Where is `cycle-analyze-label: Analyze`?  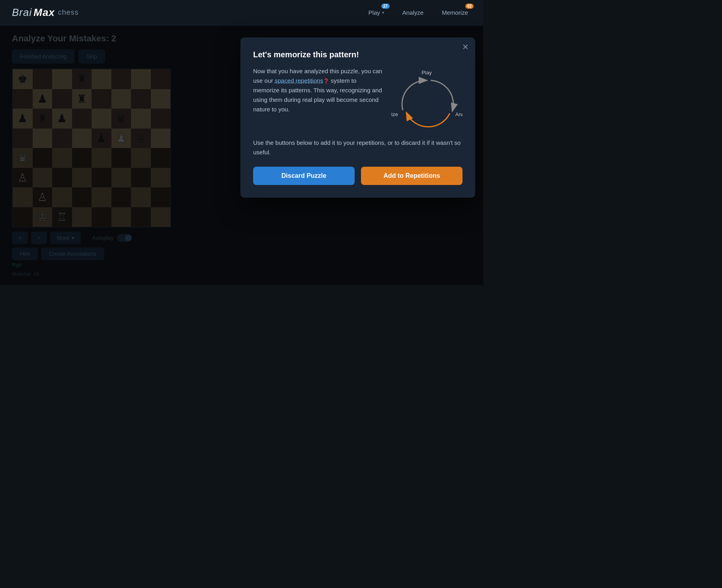
cycle-analyze-label: Analyze is located at coordinates (459, 115).